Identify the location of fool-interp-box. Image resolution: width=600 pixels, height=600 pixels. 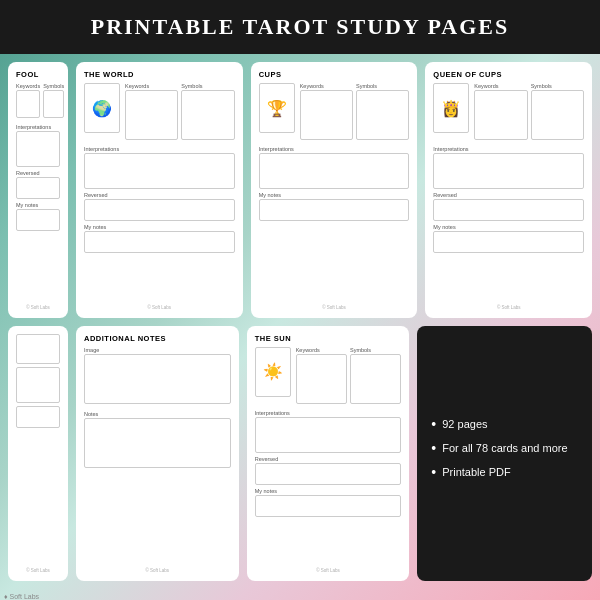
(38, 149).